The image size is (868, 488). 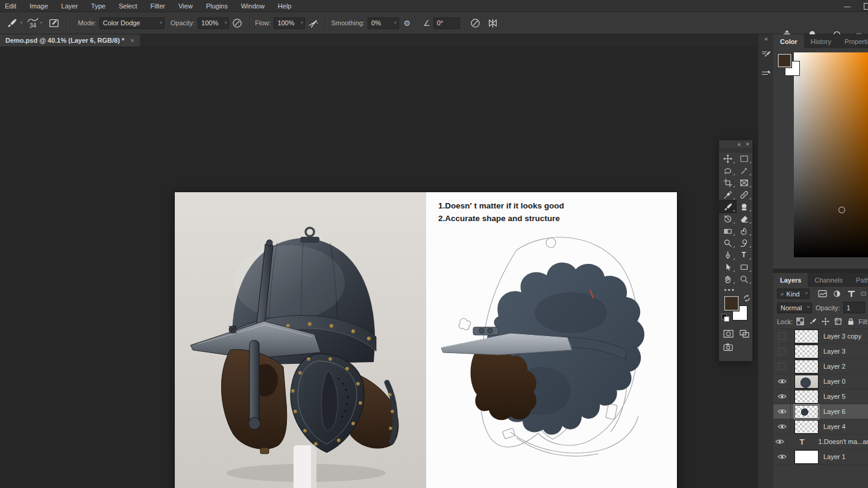 What do you see at coordinates (289, 23) in the screenshot?
I see `flow-select: 100% ᵛ` at bounding box center [289, 23].